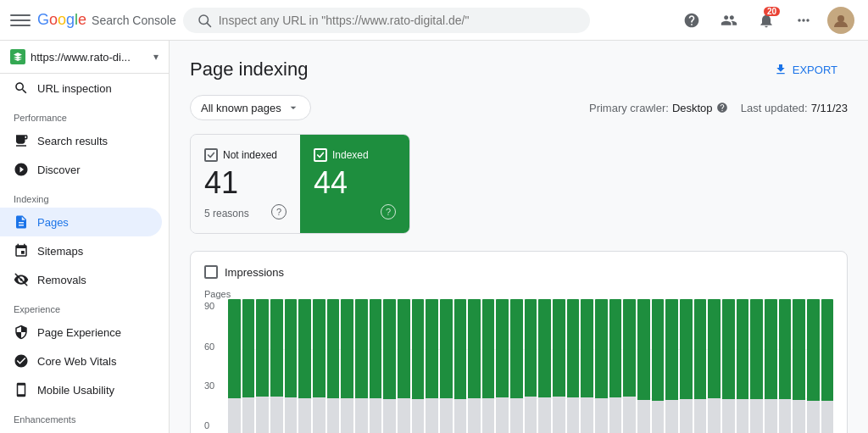 The image size is (868, 433). Describe the element at coordinates (227, 214) in the screenshot. I see `not-indexed-sub: 5 reasons` at that location.